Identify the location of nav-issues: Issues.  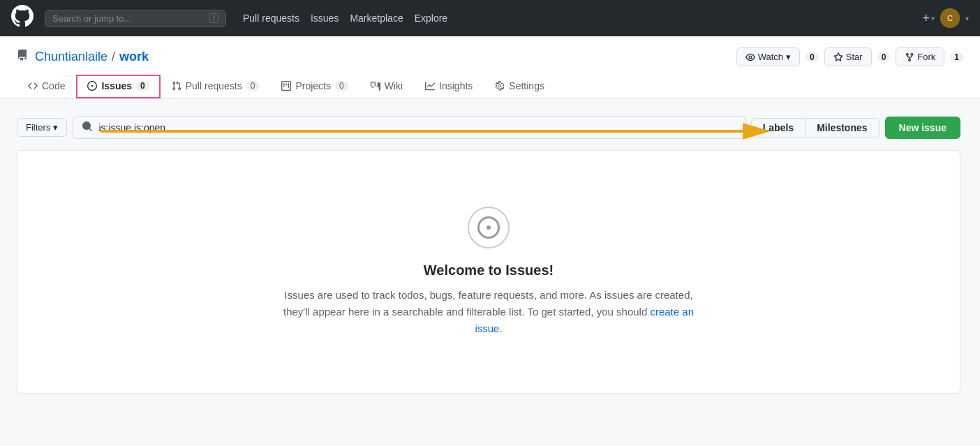
(325, 18).